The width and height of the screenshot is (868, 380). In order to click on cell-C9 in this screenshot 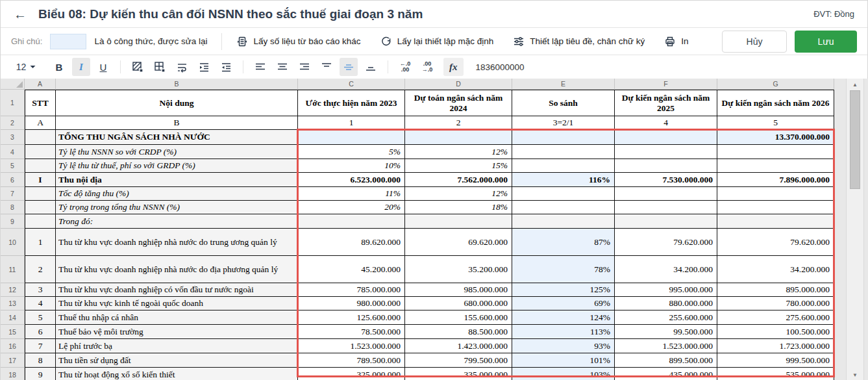, I will do `click(352, 222)`.